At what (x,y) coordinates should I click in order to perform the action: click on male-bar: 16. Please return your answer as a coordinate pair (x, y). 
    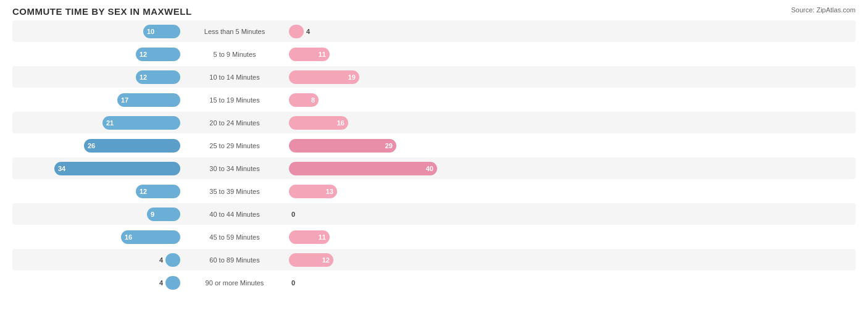
    Looking at the image, I should click on (151, 237).